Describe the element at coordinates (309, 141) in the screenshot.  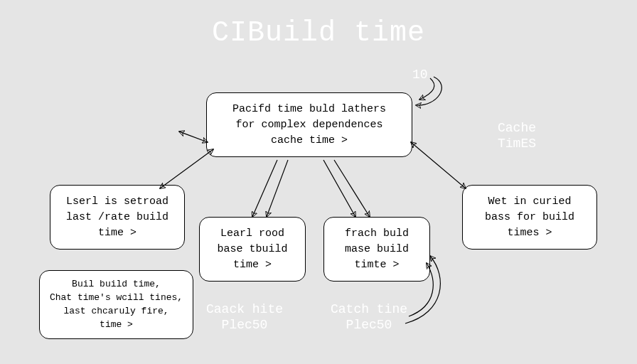
I see `node-central-l3: cache time >` at that location.